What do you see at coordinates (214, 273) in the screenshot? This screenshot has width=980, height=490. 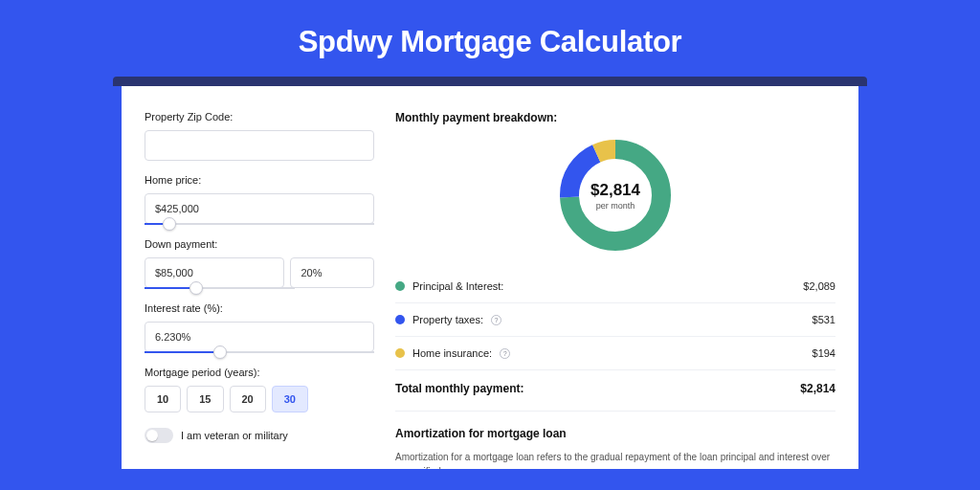 I see `down-payment-amount-input` at bounding box center [214, 273].